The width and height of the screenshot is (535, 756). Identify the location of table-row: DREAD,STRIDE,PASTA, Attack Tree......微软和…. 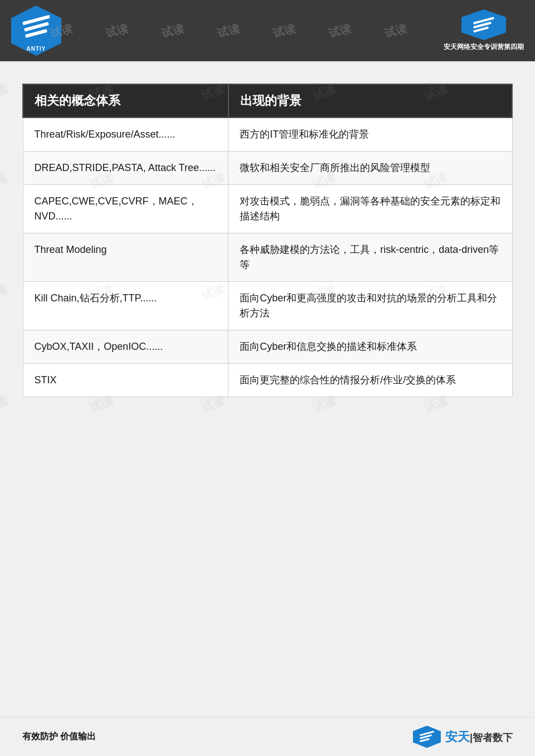
(268, 168).